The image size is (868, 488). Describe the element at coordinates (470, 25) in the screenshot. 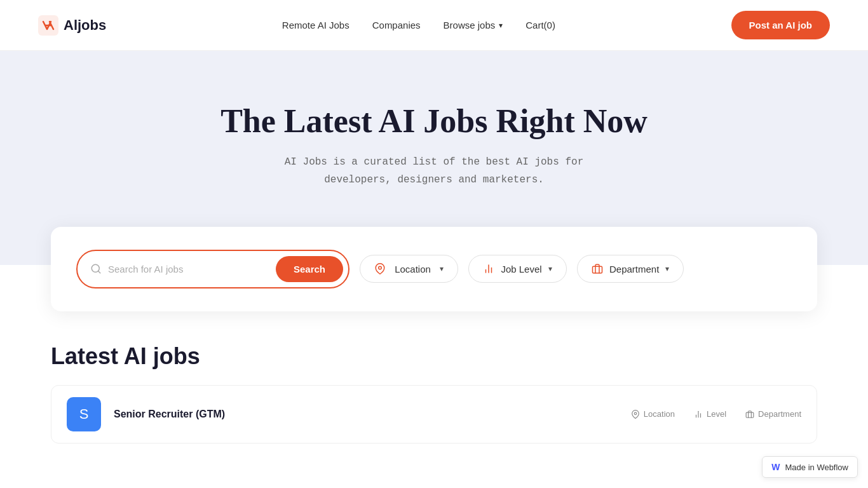

I see `nav-browse-label: Browse jobs` at that location.